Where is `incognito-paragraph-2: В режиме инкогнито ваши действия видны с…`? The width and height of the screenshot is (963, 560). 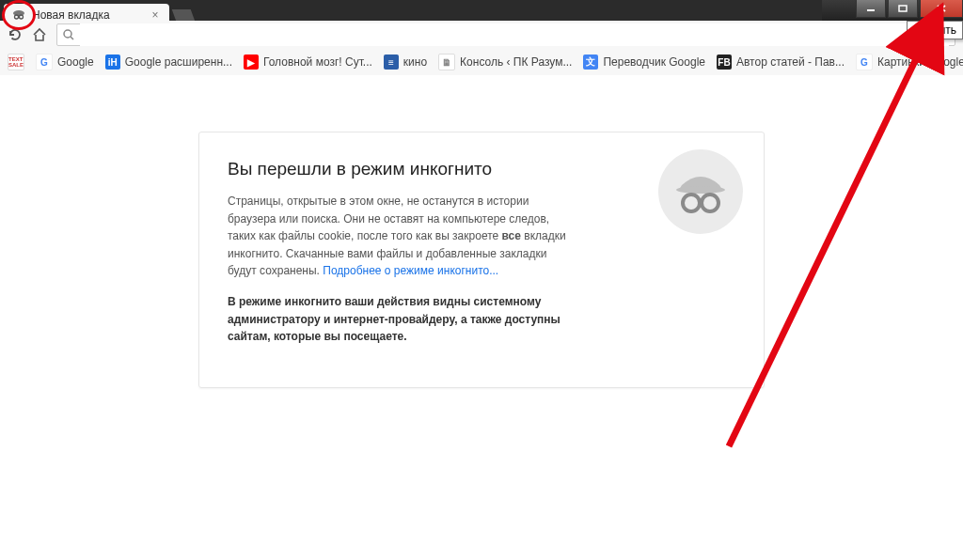 incognito-paragraph-2: В режиме инкогнито ваши действия видны с… is located at coordinates (402, 319).